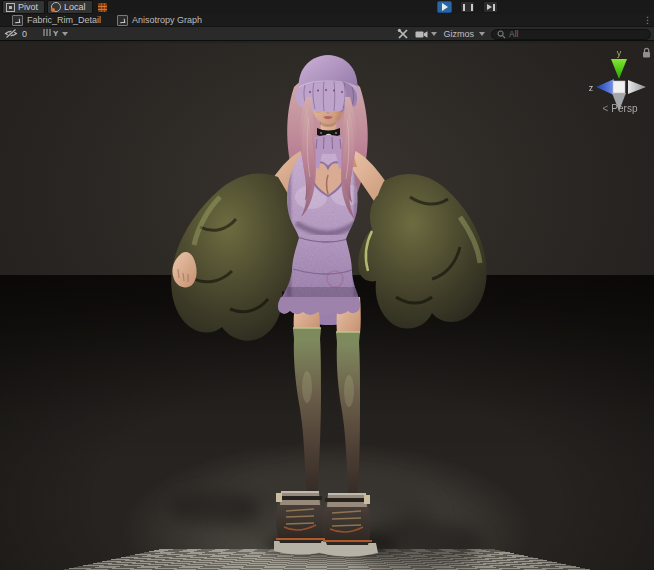  Describe the element at coordinates (24, 34) in the screenshot. I see `hidden-objects-count: 0` at that location.